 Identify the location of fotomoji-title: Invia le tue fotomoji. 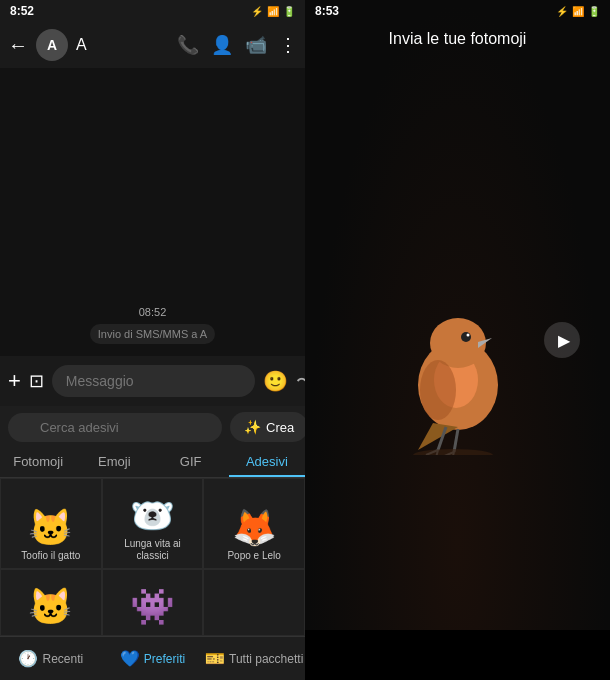
(458, 38).